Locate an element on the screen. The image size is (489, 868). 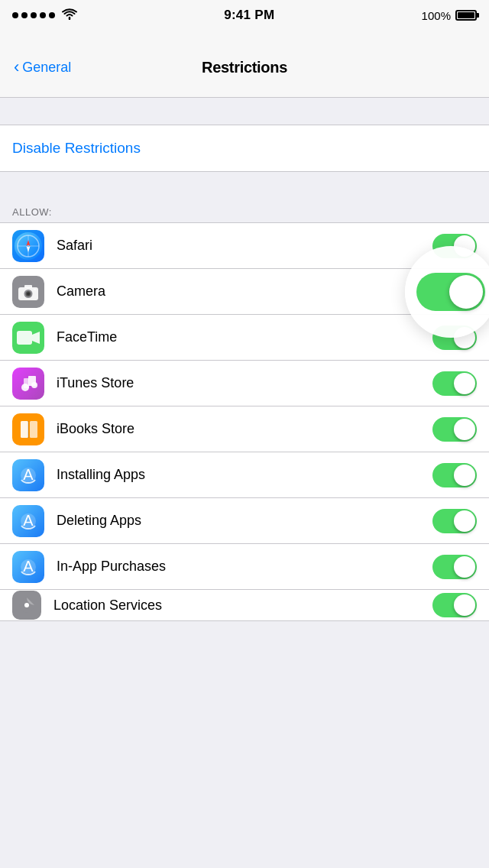
ibooks-icon is located at coordinates (28, 429).